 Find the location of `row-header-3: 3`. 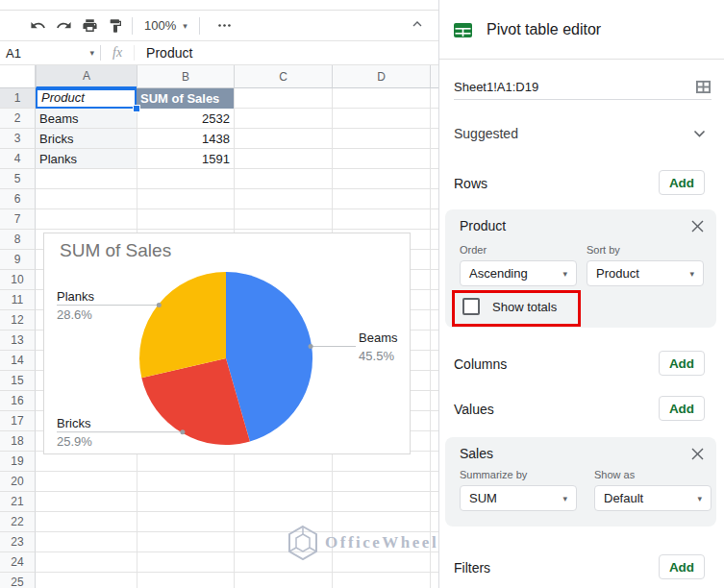

row-header-3: 3 is located at coordinates (17, 138).